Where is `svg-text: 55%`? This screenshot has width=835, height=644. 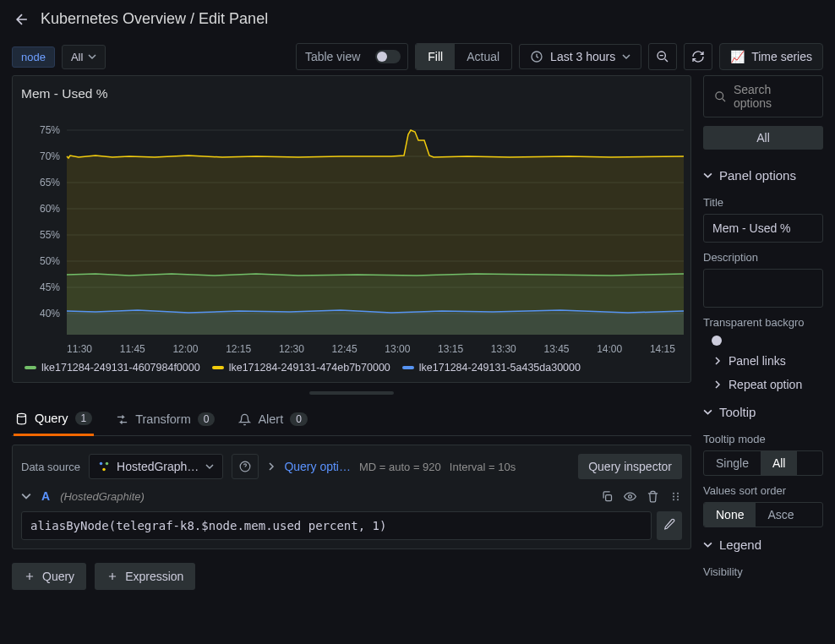
svg-text: 55% is located at coordinates (50, 235).